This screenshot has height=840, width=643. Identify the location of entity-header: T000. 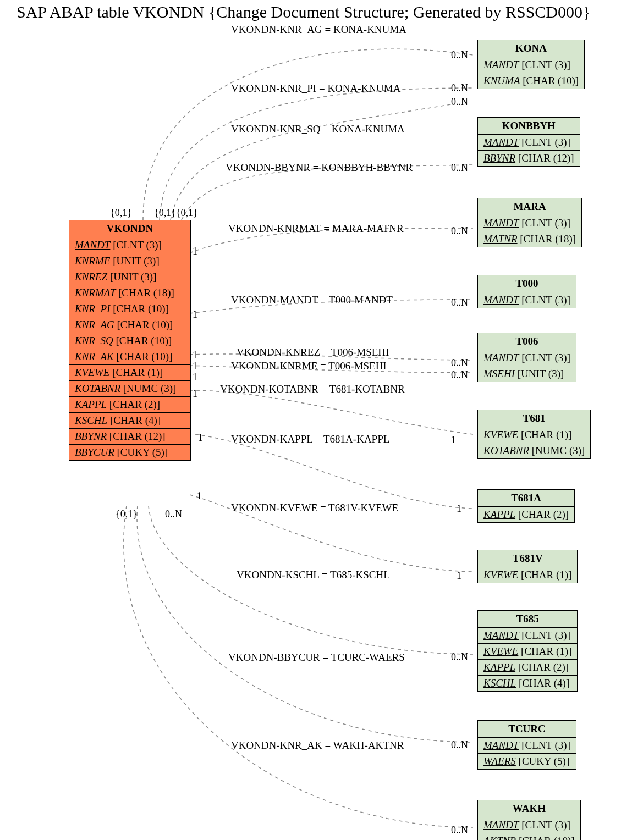
(527, 284).